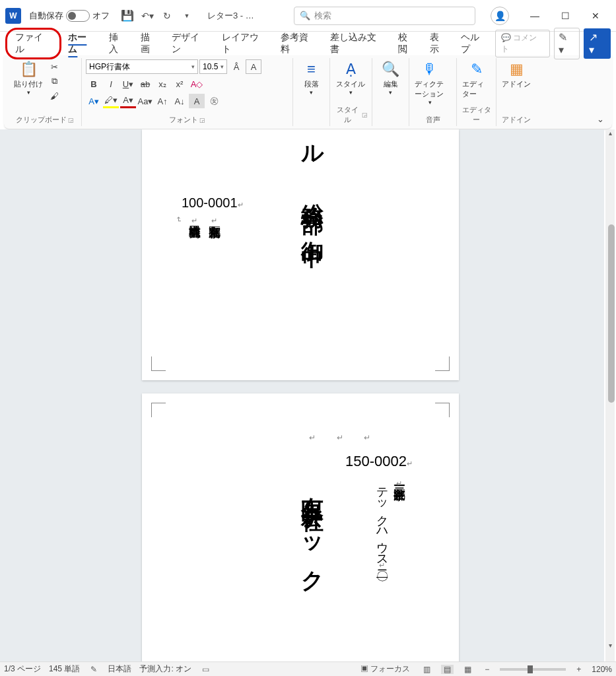 Image resolution: width=616 pixels, height=676 pixels. I want to click on font-name-combo: HGP行書体▾, so click(142, 67).